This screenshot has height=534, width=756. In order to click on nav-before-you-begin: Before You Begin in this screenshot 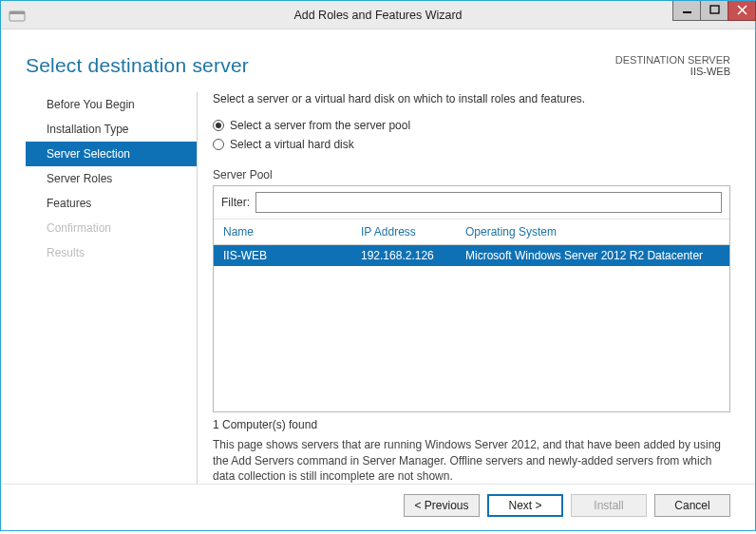, I will do `click(111, 105)`.